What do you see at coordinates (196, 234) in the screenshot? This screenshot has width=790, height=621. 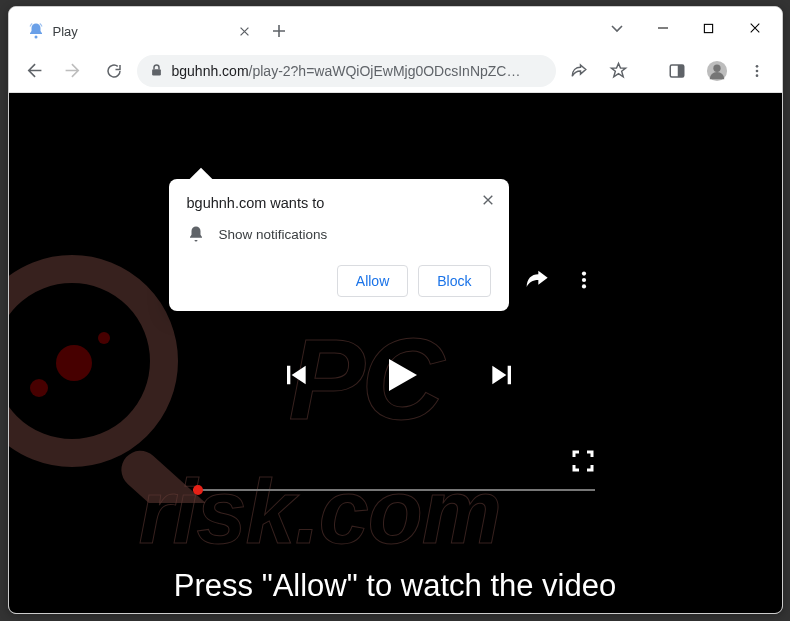 I see `bell-icon` at bounding box center [196, 234].